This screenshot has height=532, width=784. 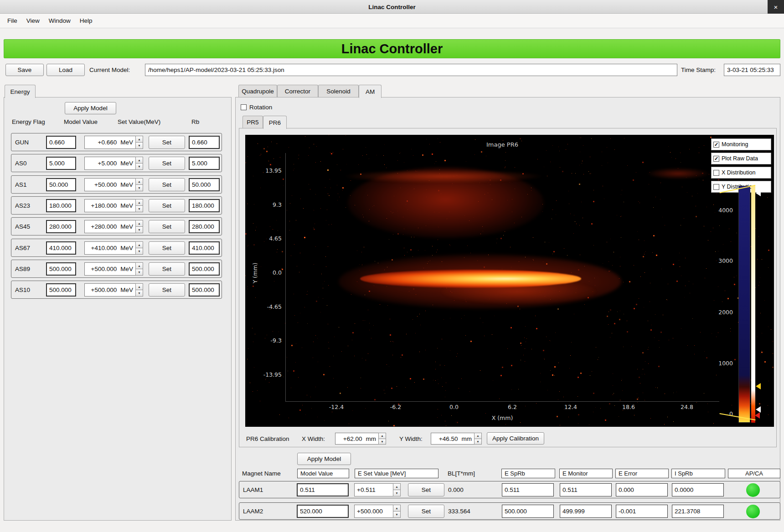 What do you see at coordinates (258, 91) in the screenshot?
I see `tab-quadrupole: Quadrupole` at bounding box center [258, 91].